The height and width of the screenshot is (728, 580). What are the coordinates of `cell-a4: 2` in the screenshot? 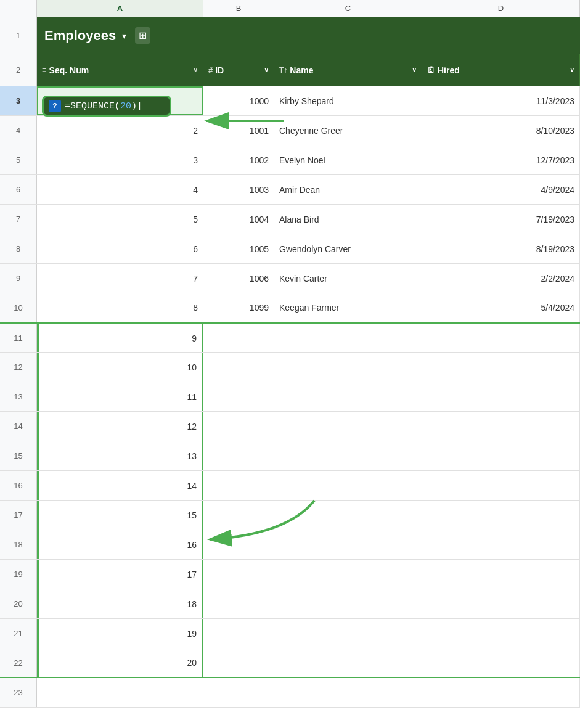 It's located at (120, 131).